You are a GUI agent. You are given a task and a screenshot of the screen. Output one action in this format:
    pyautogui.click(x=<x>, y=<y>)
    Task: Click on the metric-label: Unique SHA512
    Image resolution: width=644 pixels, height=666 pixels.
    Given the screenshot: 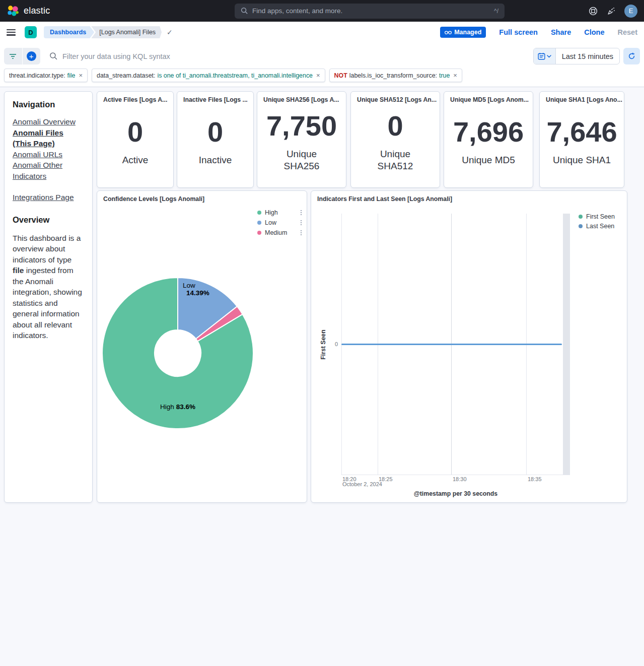 What is the action you would take?
    pyautogui.click(x=395, y=160)
    